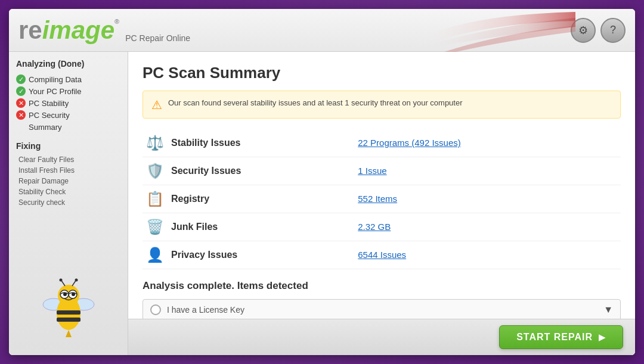 The height and width of the screenshot is (364, 644). I want to click on alert-box: ⚠ Our scan found several stability issue…, so click(382, 105).